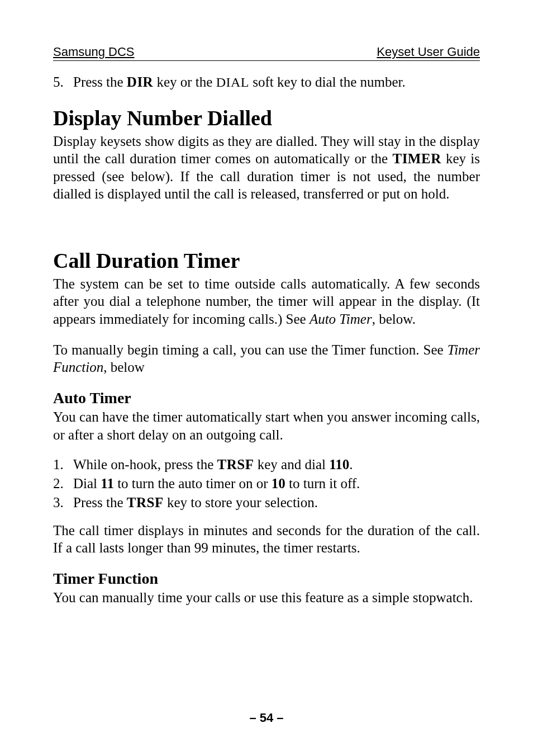 The image size is (533, 756). I want to click on text-fragment: , below., so click(394, 319).